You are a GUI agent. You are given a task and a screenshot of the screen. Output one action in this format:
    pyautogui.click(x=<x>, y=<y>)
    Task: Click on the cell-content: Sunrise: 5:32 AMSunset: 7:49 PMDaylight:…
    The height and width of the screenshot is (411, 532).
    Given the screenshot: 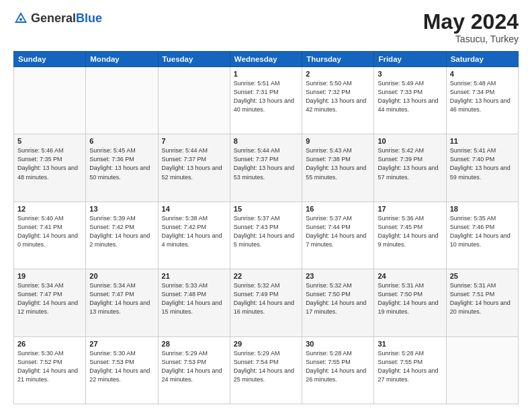 What is the action you would take?
    pyautogui.click(x=266, y=299)
    